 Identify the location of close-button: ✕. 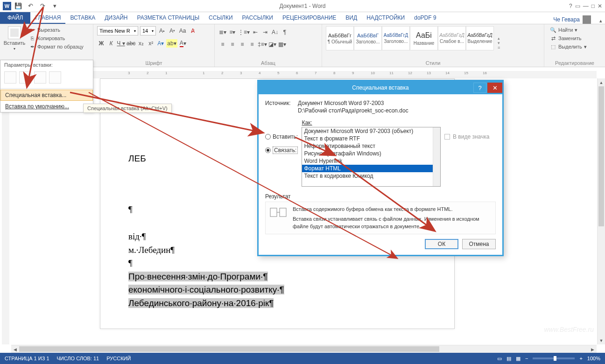
(600, 6).